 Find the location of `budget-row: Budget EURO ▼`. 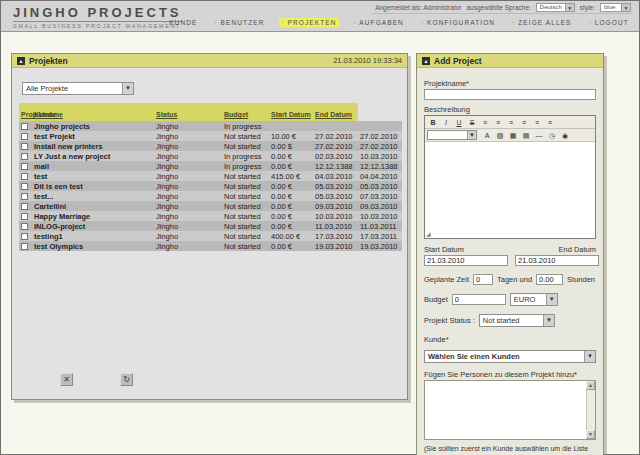

budget-row: Budget EURO ▼ is located at coordinates (510, 300).